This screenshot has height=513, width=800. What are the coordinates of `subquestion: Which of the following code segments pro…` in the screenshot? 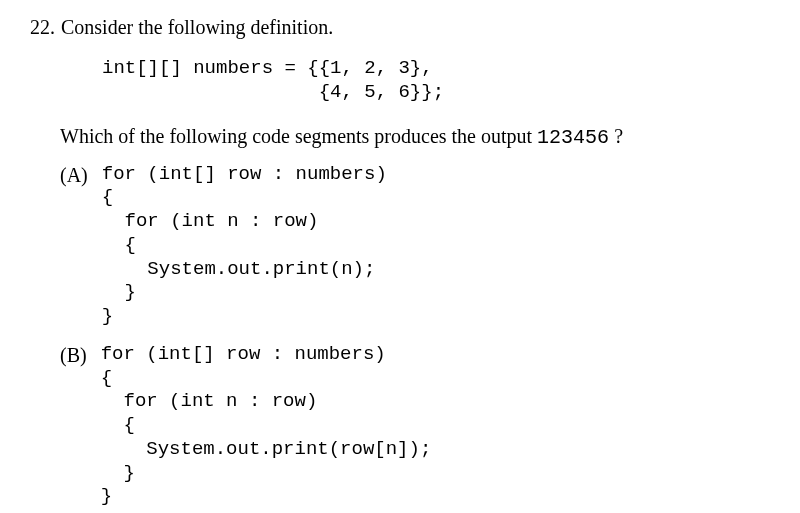 It's located at (400, 137).